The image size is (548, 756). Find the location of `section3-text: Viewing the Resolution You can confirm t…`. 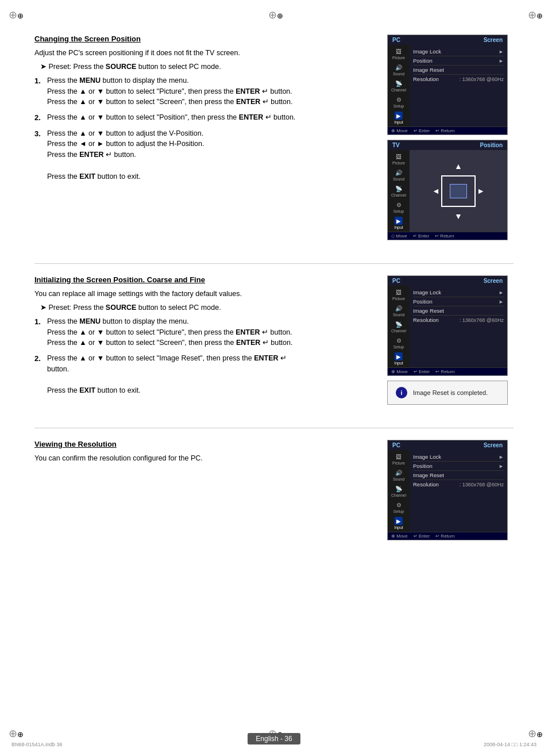

section3-text: Viewing the Resolution You can confirm t… is located at coordinates (205, 490).